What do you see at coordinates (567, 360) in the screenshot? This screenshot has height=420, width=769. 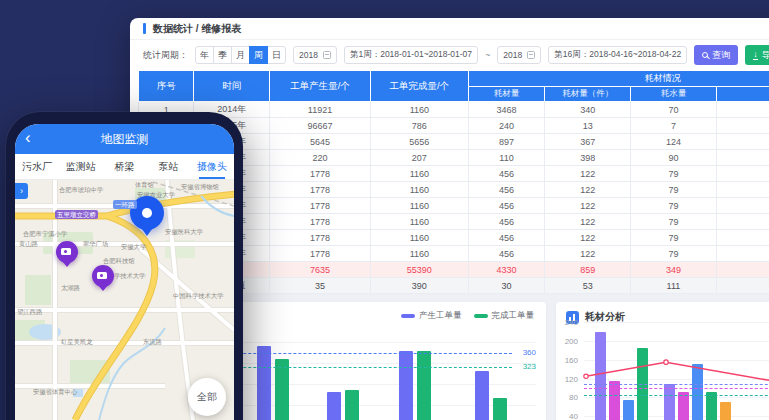 I see `y-axis-label: 160` at bounding box center [567, 360].